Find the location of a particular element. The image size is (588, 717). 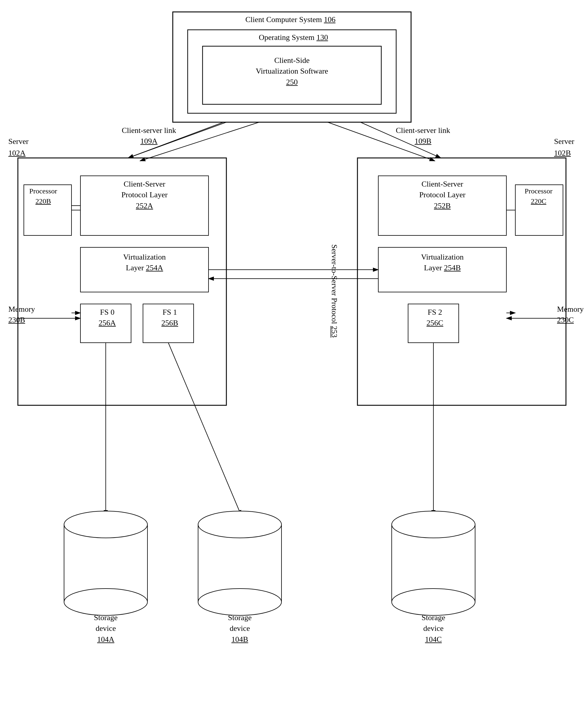

s2s-ref: 253 is located at coordinates (334, 332).